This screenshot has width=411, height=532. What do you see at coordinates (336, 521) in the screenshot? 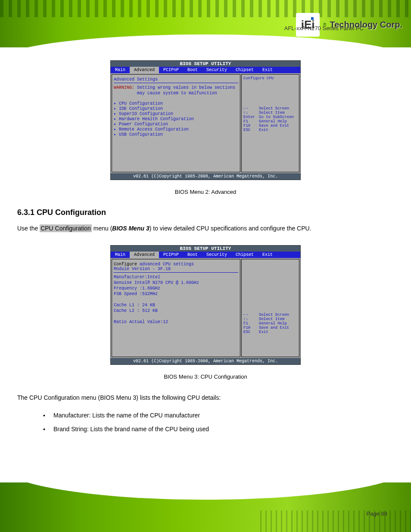
I see `footer-circuit-decoration` at bounding box center [336, 521].